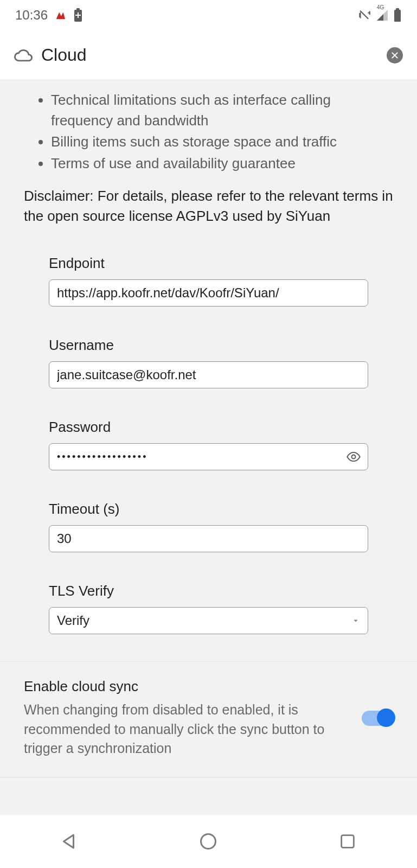  Describe the element at coordinates (60, 15) in the screenshot. I see `app-indicator-icon` at that location.